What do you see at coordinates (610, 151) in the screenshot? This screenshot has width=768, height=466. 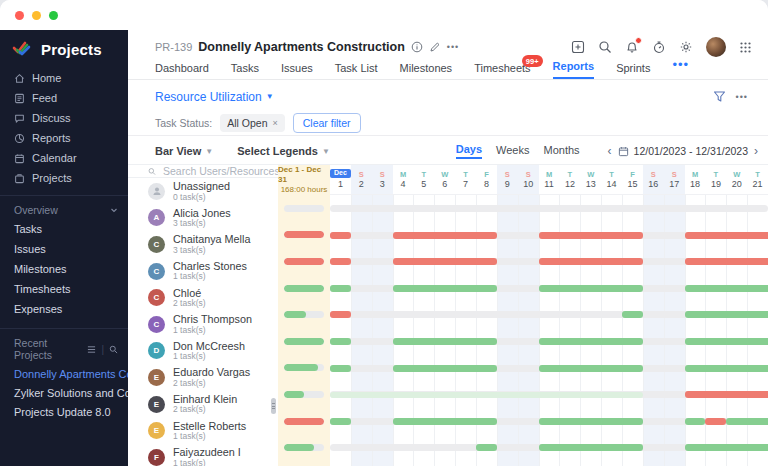 I see `prev-period-button: ‹` at bounding box center [610, 151].